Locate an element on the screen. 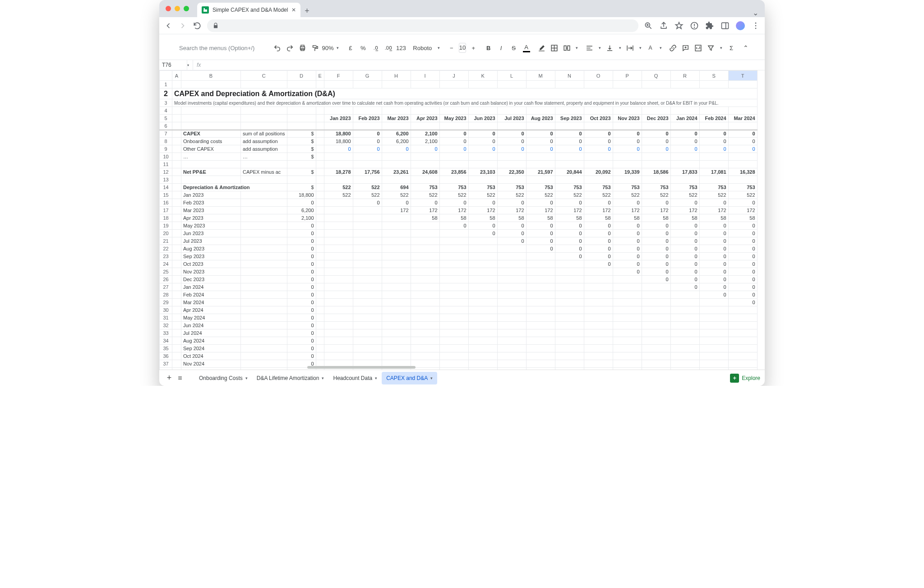  sheet-tab-menu-icon: ▾ is located at coordinates (376, 378).